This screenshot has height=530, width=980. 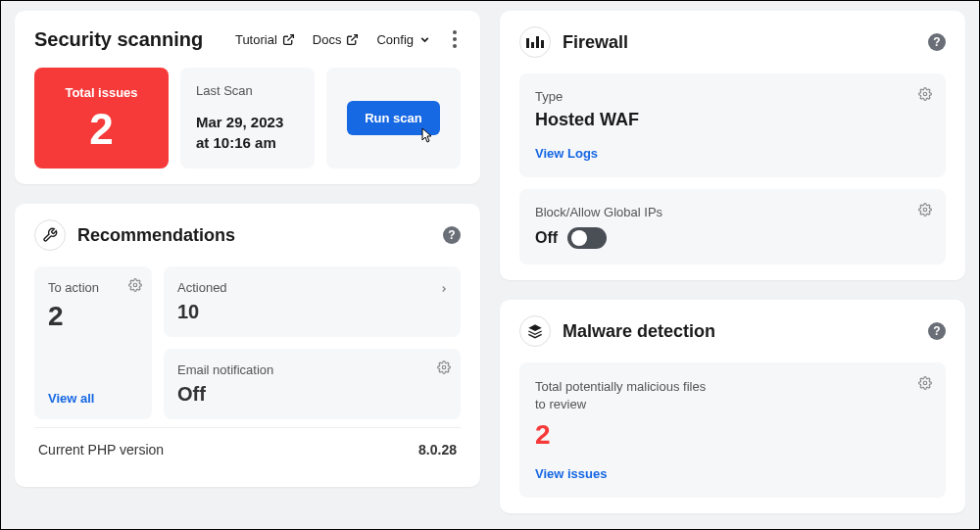 I want to click on docs-link: Docs, so click(x=336, y=39).